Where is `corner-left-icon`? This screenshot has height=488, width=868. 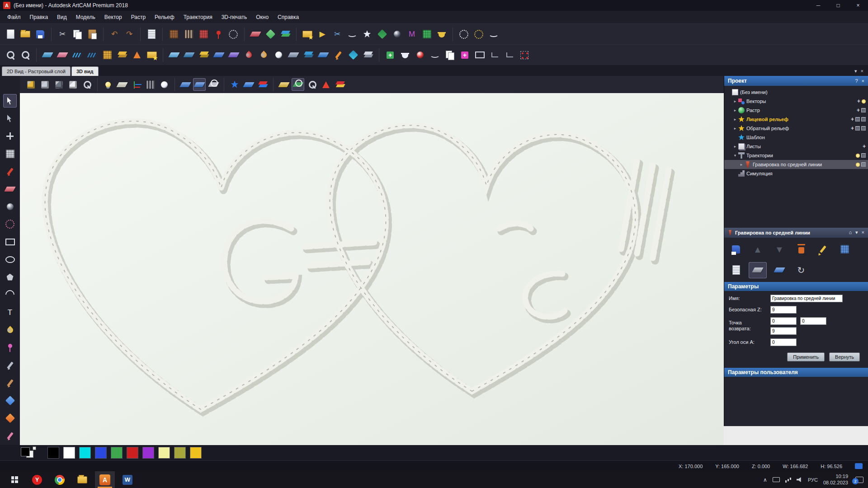
corner-left-icon is located at coordinates (495, 55).